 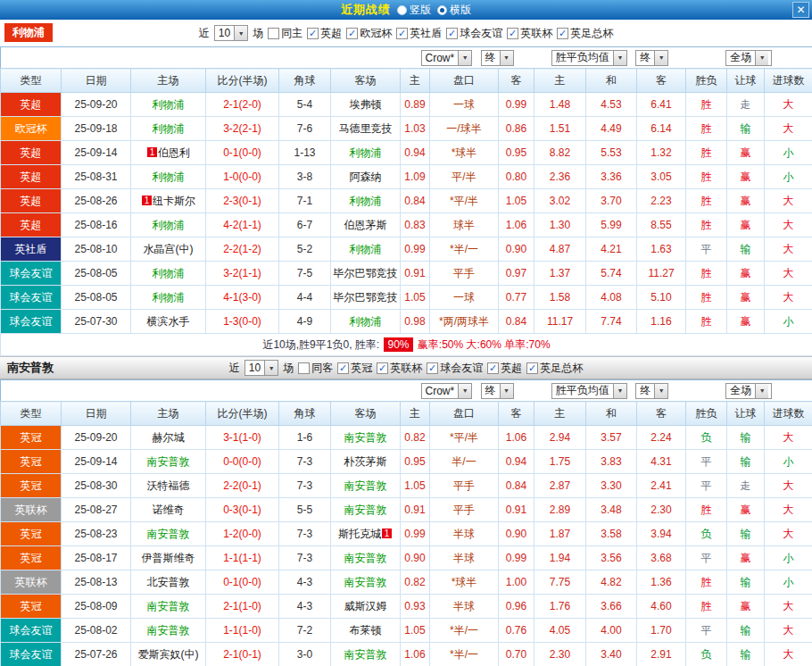 I want to click on europe-away-odds: 2.91, so click(x=662, y=654).